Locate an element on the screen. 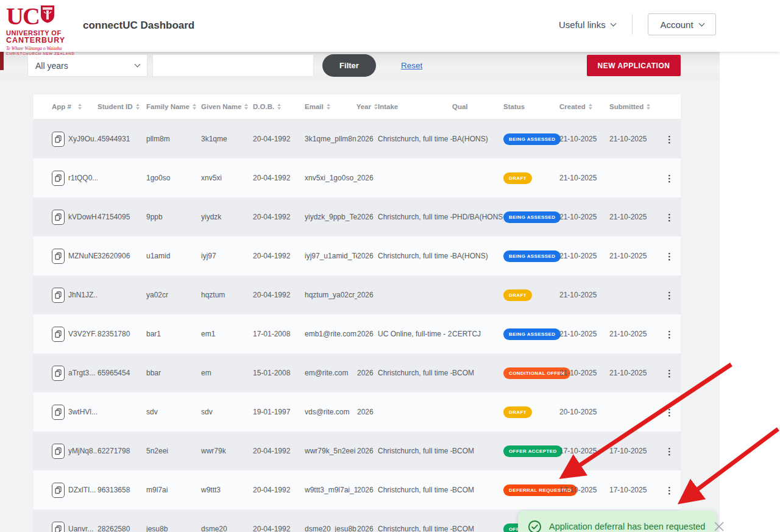 This screenshot has width=780, height=532. cell-student-id: 62271798 is located at coordinates (122, 451).